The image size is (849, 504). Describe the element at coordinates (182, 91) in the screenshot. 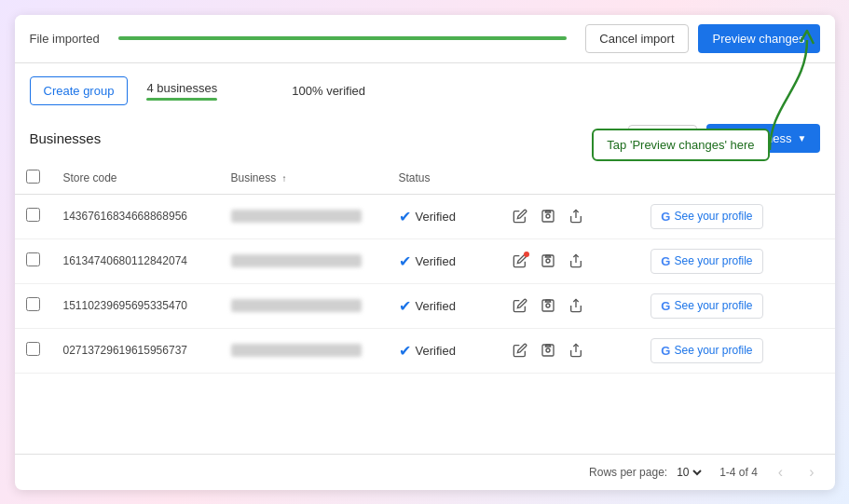

I see `businesses-count-block: 4 businesses` at that location.